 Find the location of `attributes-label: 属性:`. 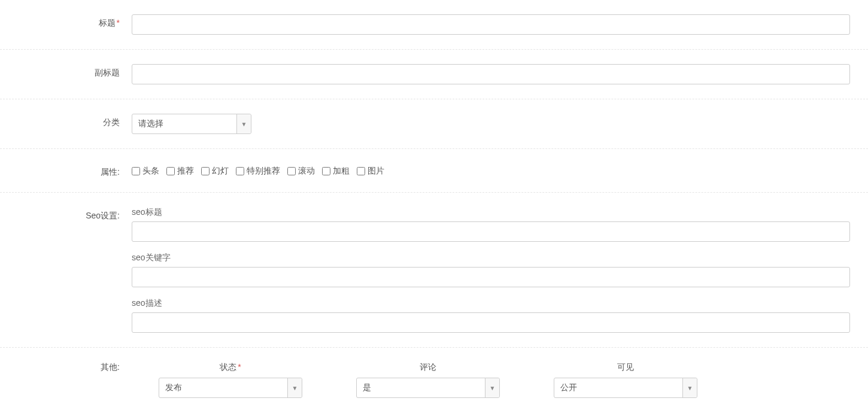

attributes-label: 属性: is located at coordinates (66, 171).